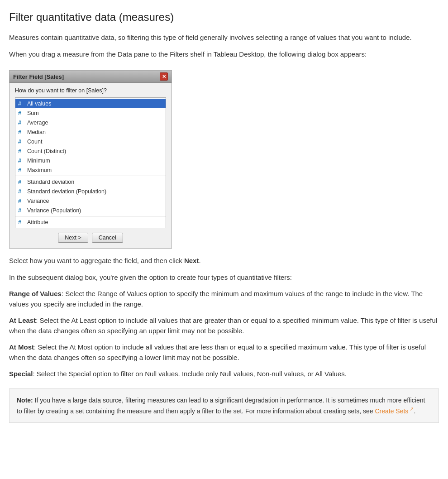  Describe the element at coordinates (91, 191) in the screenshot. I see `list-item: # Standard deviation (Population)` at that location.